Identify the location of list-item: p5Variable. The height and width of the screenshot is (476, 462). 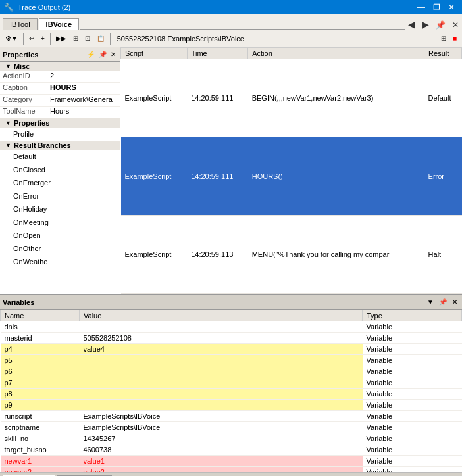
(232, 360).